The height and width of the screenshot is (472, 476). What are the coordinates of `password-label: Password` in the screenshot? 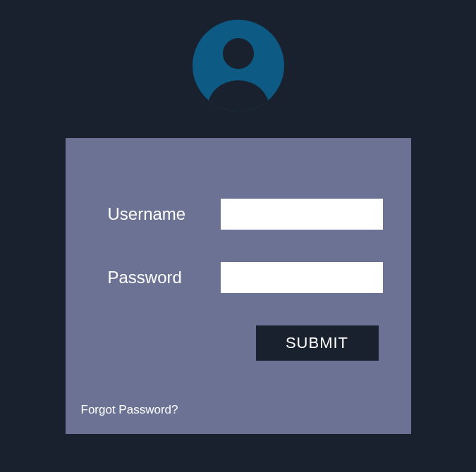 It's located at (164, 278).